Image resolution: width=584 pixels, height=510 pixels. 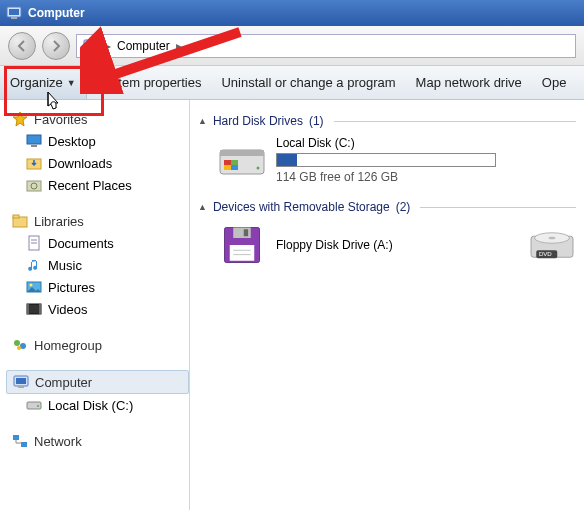 I want to click on window-title: Computer, so click(x=56, y=13).